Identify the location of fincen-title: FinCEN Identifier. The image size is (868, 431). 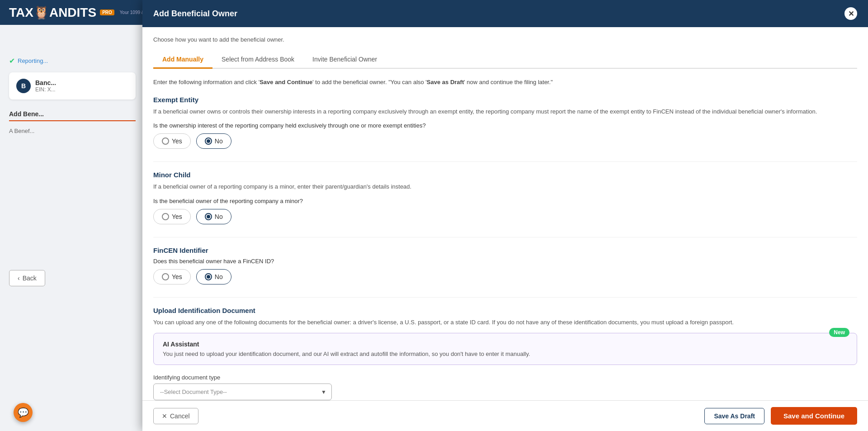
(505, 251).